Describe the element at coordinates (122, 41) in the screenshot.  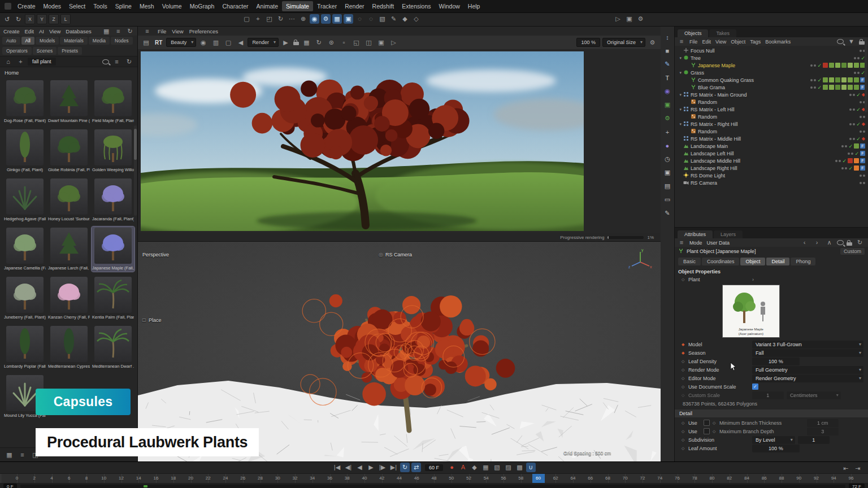
I see `filter-nodes: Nodes` at that location.